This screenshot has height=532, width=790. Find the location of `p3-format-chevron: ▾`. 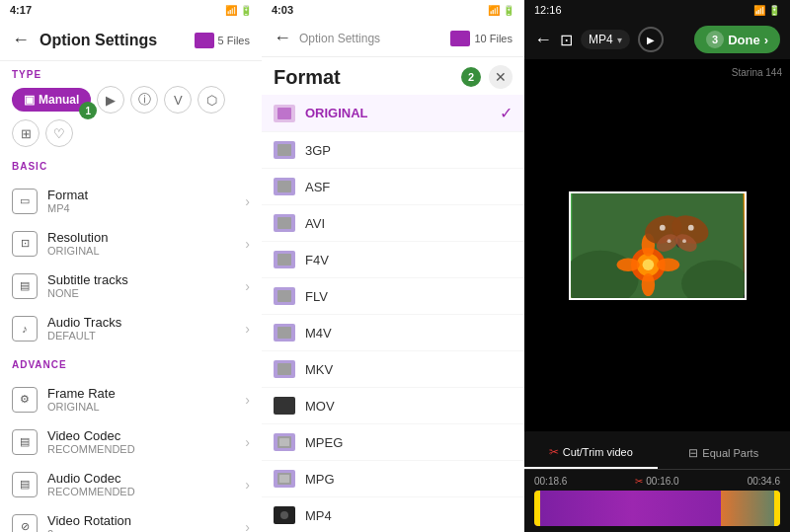

p3-format-chevron: ▾ is located at coordinates (620, 39).